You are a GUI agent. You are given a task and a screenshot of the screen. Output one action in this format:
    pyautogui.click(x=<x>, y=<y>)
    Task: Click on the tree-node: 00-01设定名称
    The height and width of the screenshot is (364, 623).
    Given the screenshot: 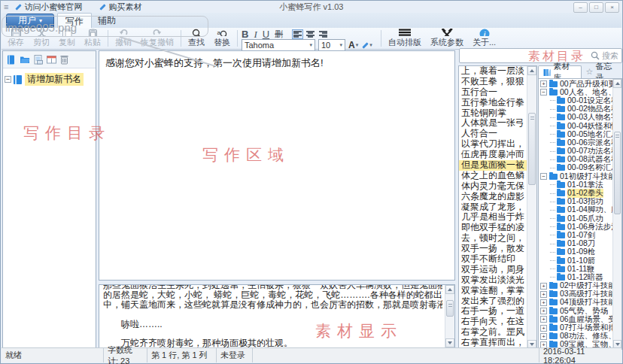 What is the action you would take?
    pyautogui.click(x=576, y=101)
    